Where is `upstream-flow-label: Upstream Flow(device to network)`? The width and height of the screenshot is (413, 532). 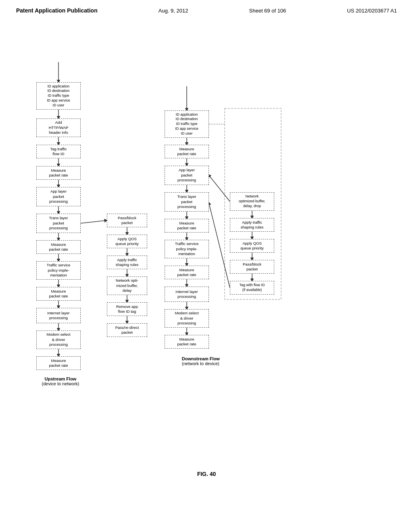
upstream-flow-label: Upstream Flow(device to network) is located at coordinates (60, 381).